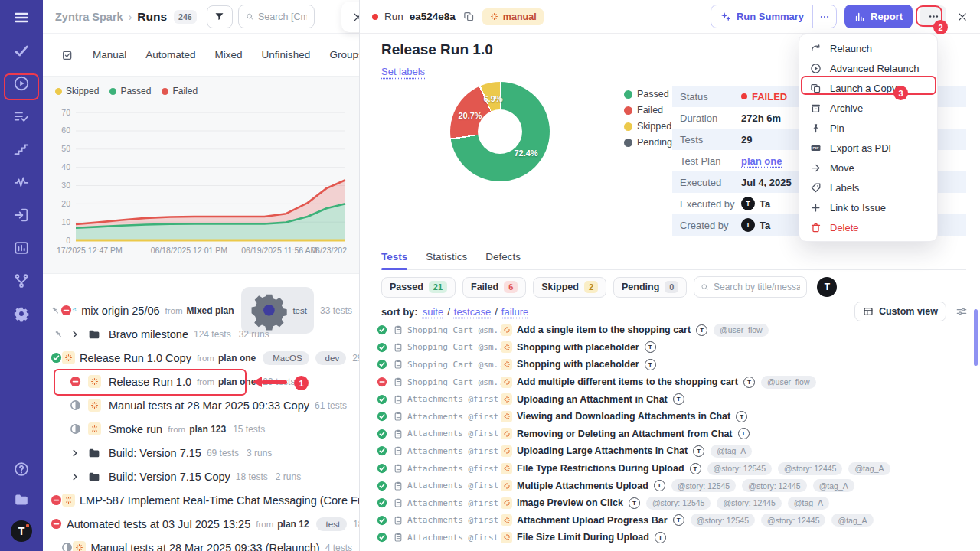  What do you see at coordinates (868, 88) in the screenshot?
I see `menu-item-launch-a-copy: Launch a Copy` at bounding box center [868, 88].